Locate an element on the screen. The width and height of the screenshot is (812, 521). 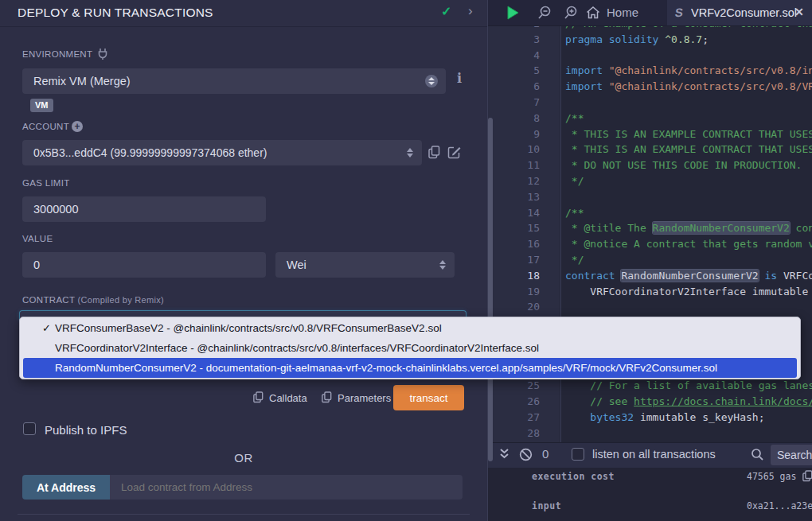
unit-select: Wei is located at coordinates (365, 265).